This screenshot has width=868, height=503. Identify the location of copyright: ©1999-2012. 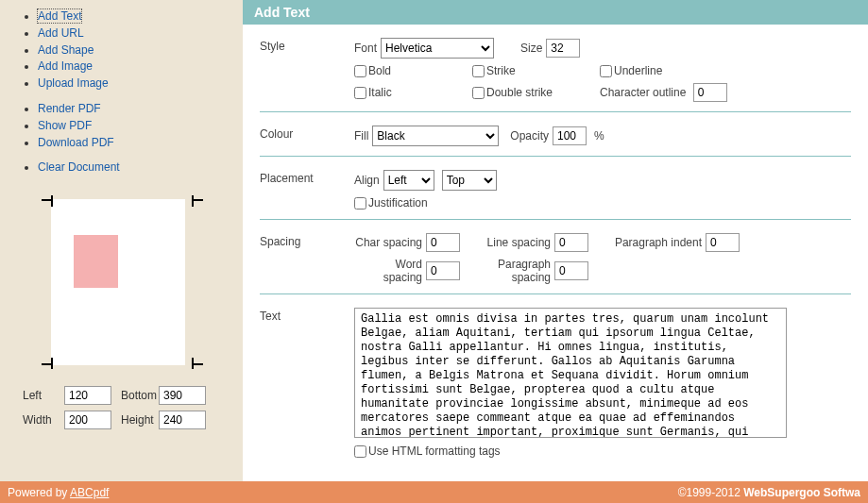
(711, 493).